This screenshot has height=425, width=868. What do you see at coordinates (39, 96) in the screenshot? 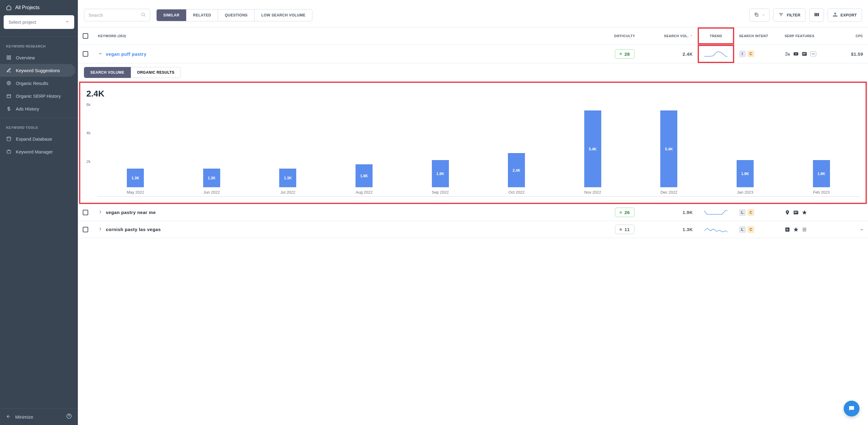
I see `nav-serp-history: Organic SERP History` at bounding box center [39, 96].